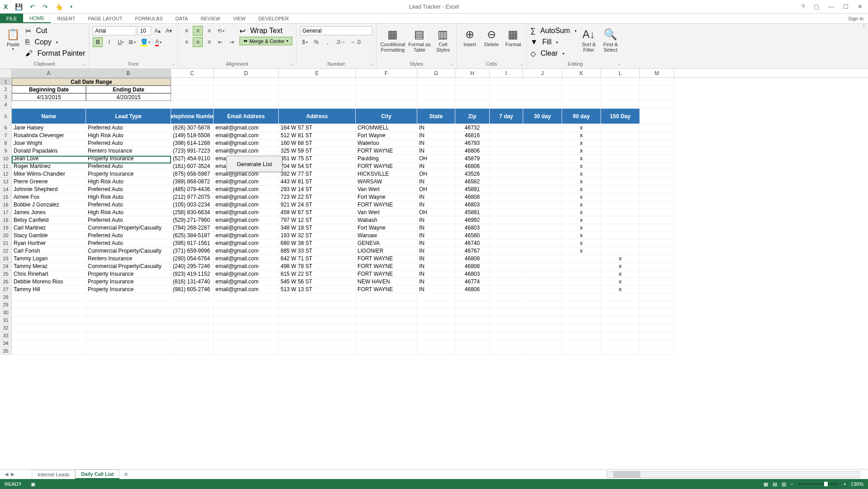 Image resolution: width=868 pixels, height=489 pixels. I want to click on cell-name: Ryan Horther, so click(49, 244).